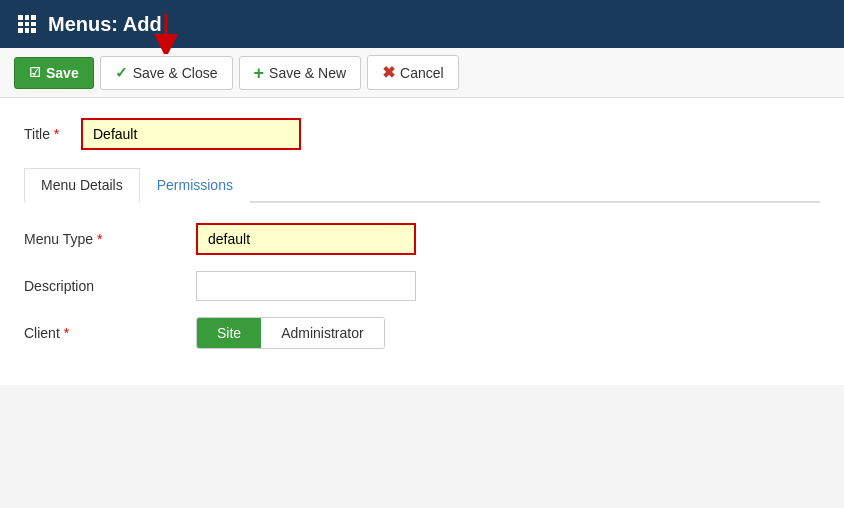 Image resolution: width=844 pixels, height=508 pixels. Describe the element at coordinates (308, 73) in the screenshot. I see `save-new-label: Save & New` at that location.